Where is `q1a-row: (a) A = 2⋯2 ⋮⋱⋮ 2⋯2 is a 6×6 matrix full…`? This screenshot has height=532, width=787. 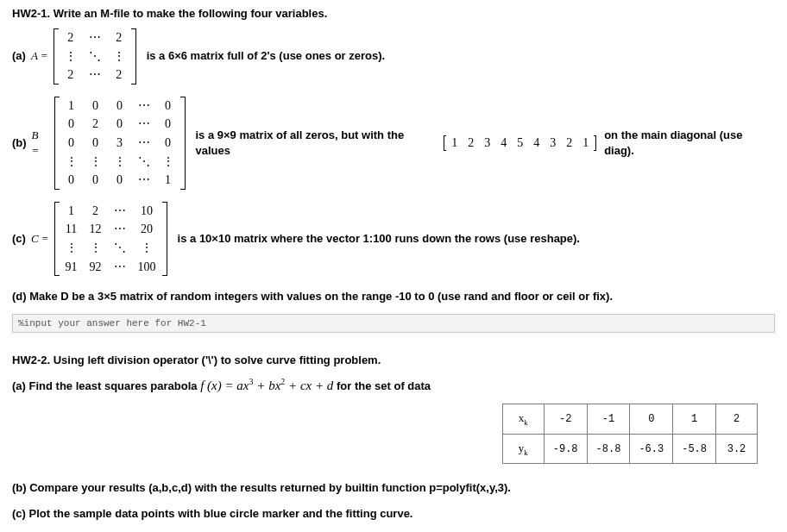
q1a-row: (a) A = 2⋯2 ⋮⋱⋮ 2⋯2 is a 6×6 matrix full… is located at coordinates (394, 57).